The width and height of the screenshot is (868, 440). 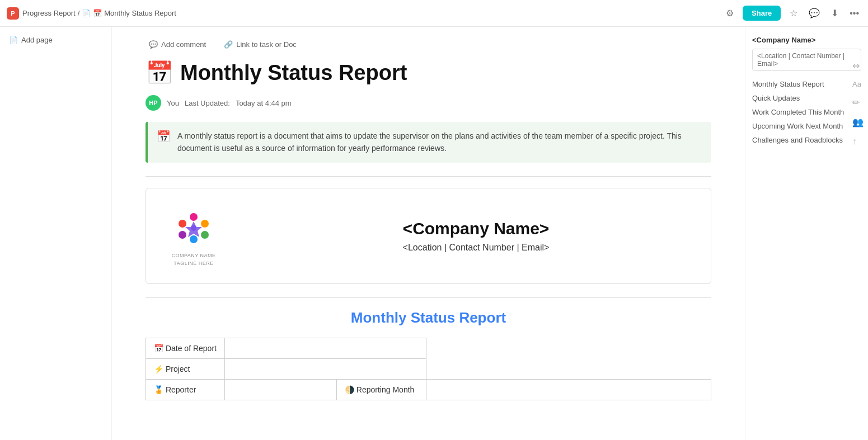 What do you see at coordinates (325, 369) in the screenshot?
I see `project-value` at bounding box center [325, 369].